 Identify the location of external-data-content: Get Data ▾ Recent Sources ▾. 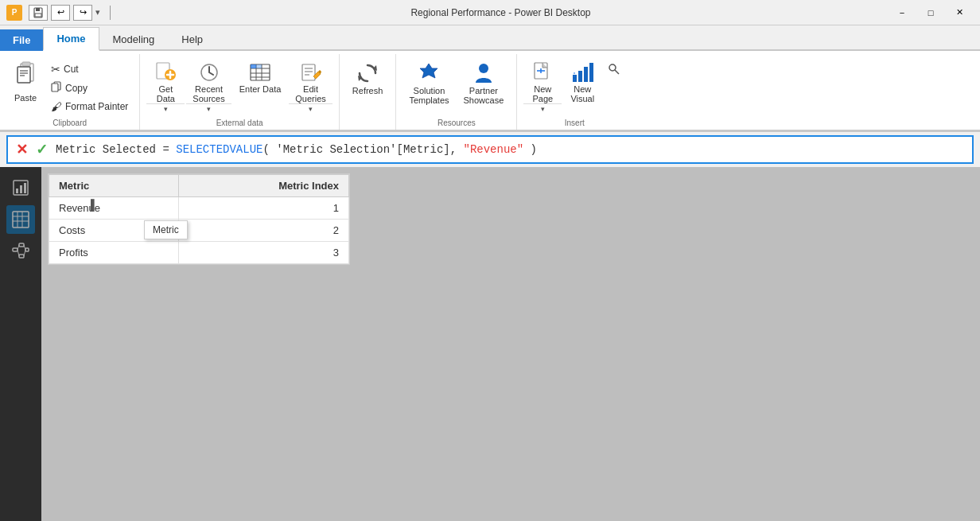
(239, 86).